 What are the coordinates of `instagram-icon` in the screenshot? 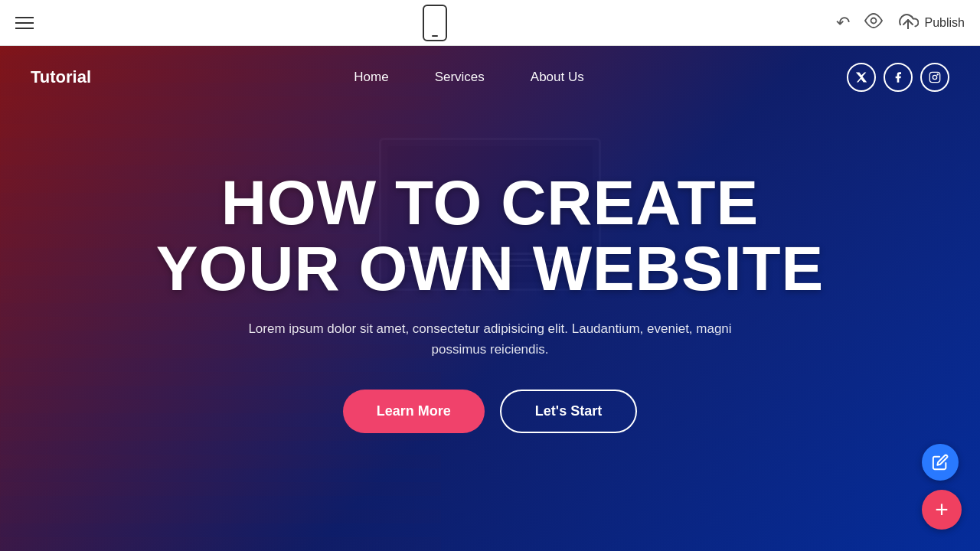 It's located at (935, 77).